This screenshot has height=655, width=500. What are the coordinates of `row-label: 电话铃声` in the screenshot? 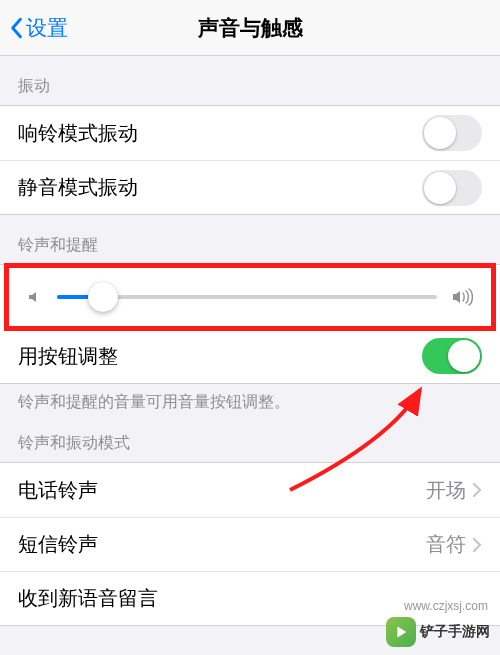 It's located at (58, 490).